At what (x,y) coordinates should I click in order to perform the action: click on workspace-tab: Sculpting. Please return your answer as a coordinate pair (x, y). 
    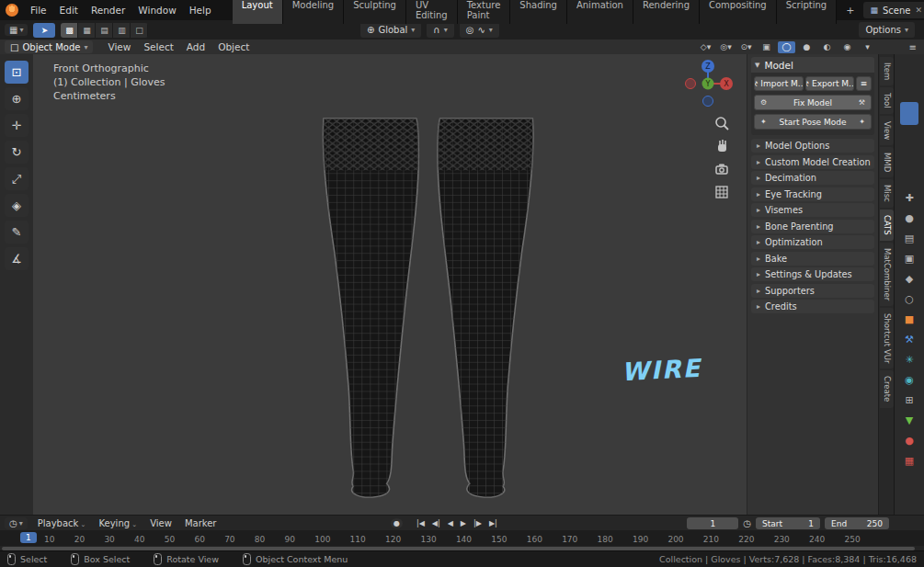
    Looking at the image, I should click on (375, 12).